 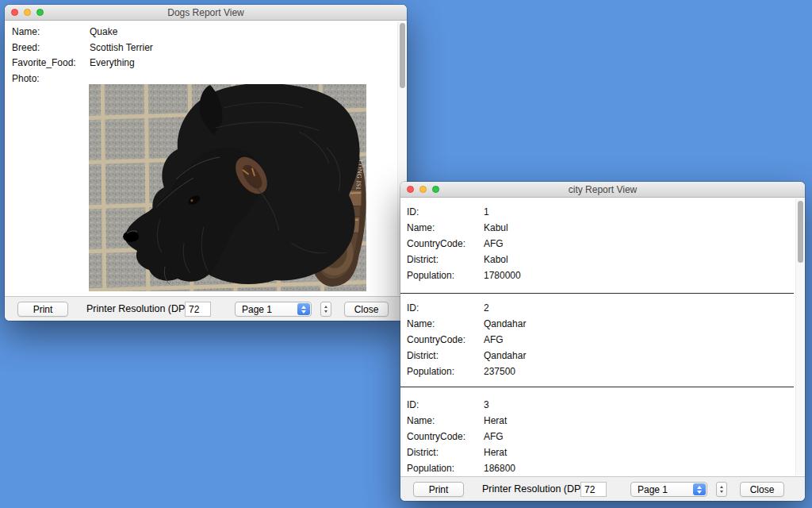 I want to click on city-toolbar: Print Printer Resolution (DPI) Page 1 Cl…, so click(x=603, y=489).